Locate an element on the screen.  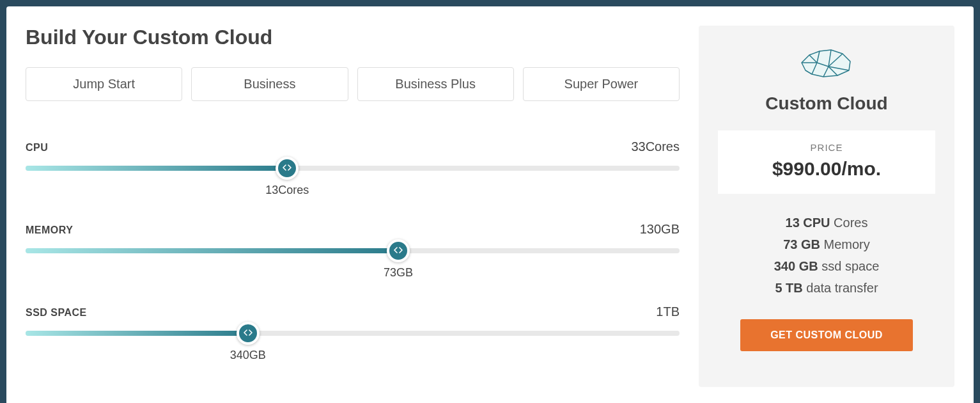
preset-business: Business is located at coordinates (270, 84).